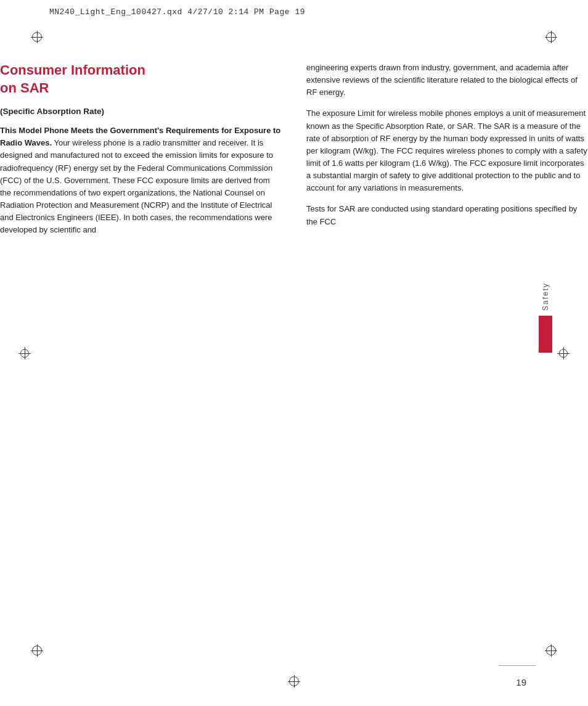  I want to click on reg-circle-bottom, so click(294, 681).